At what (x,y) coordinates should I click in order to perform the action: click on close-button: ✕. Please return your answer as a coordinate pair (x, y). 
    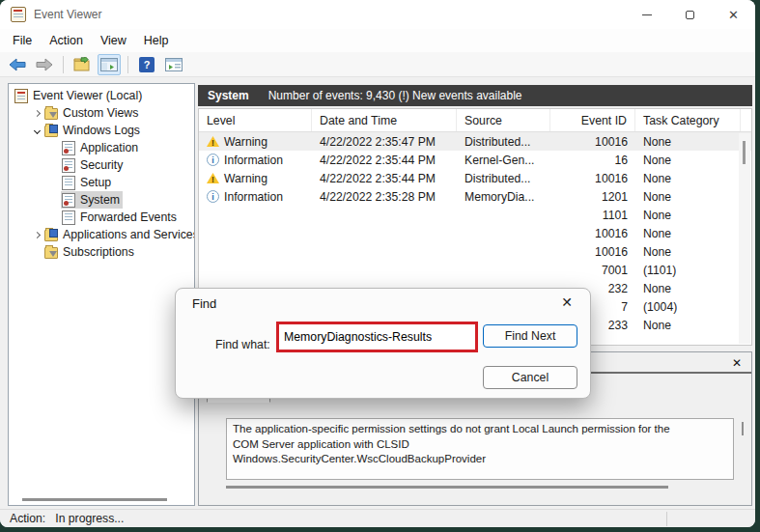
    Looking at the image, I should click on (734, 14).